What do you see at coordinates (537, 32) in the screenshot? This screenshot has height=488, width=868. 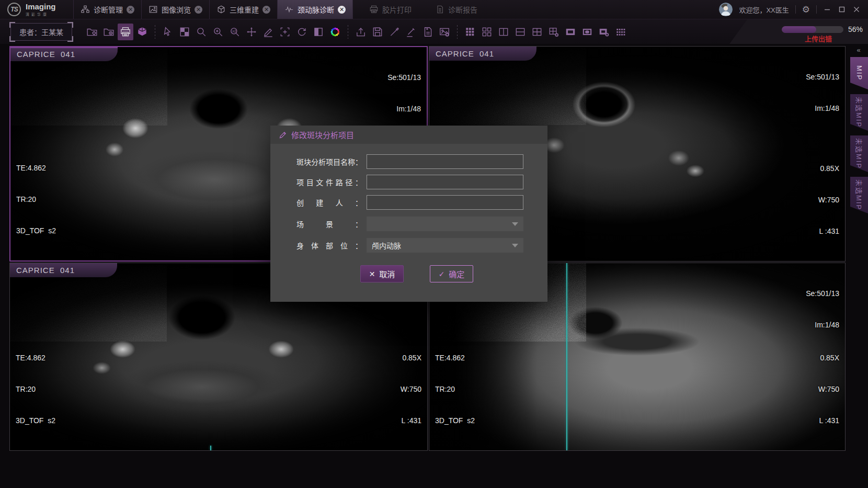 I see `grid-2x2-icon` at bounding box center [537, 32].